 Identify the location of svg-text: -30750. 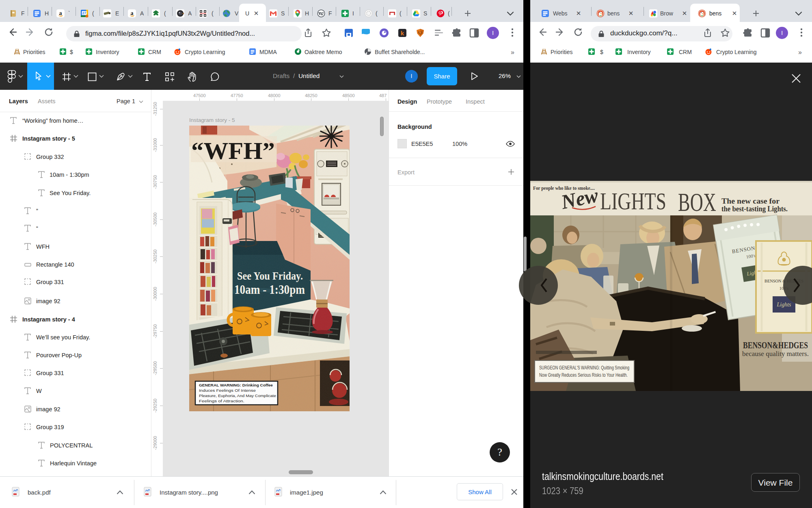
(155, 182).